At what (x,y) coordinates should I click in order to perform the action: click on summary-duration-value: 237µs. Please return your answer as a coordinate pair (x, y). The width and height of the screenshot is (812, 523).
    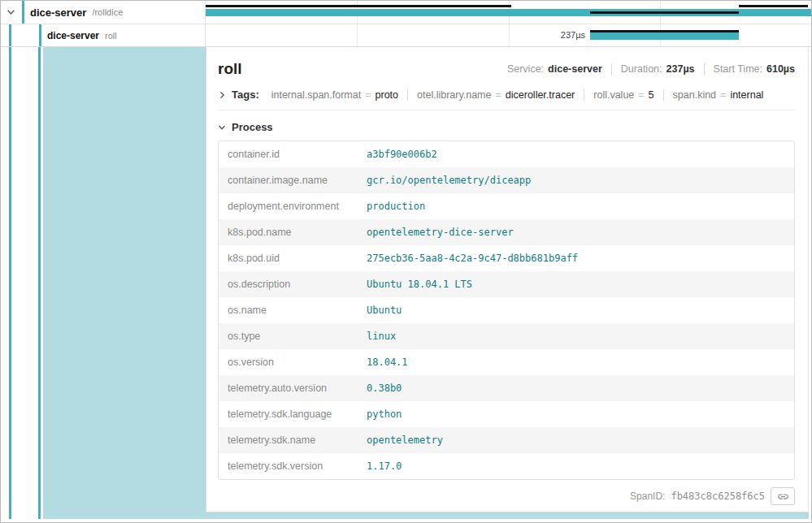
    Looking at the image, I should click on (681, 69).